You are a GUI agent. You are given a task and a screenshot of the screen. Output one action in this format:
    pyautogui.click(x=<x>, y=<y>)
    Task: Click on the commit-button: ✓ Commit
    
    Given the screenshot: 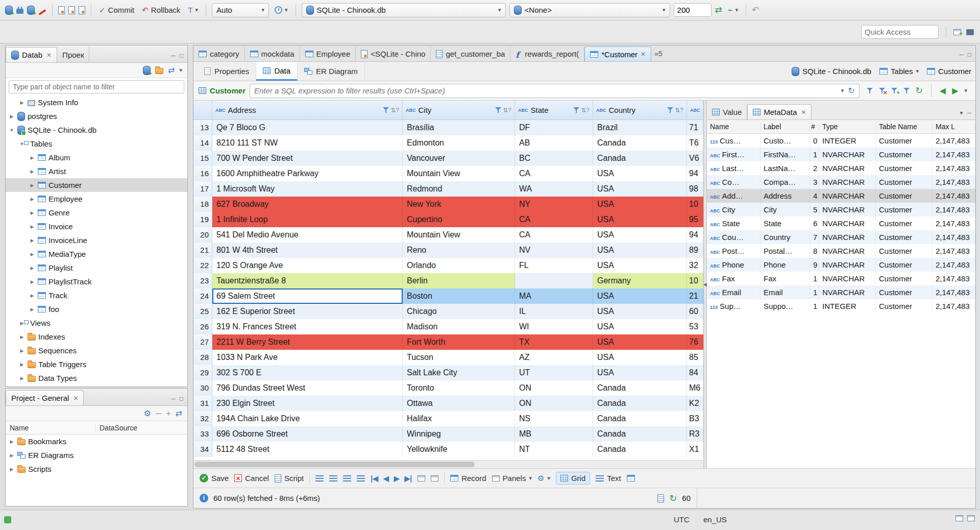 What is the action you would take?
    pyautogui.click(x=116, y=10)
    